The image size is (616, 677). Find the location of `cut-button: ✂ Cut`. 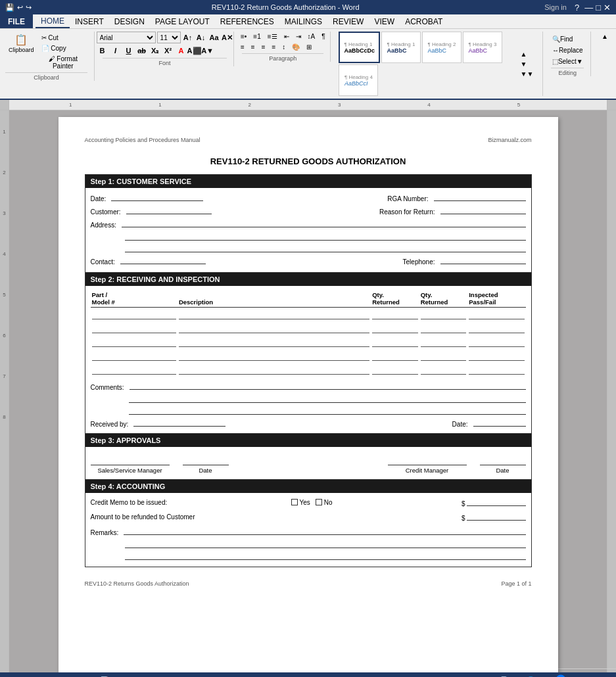

cut-button: ✂ Cut is located at coordinates (63, 38).